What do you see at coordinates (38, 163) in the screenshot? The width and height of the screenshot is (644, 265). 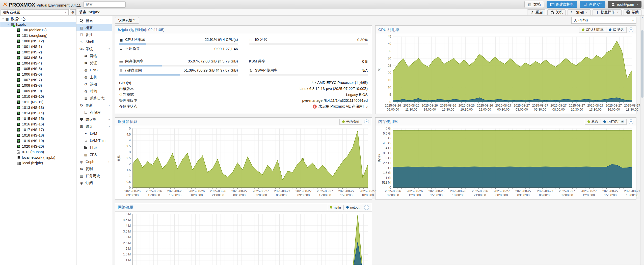 I see `tree-item-local-hzjpfx: local (hzjpfx)` at bounding box center [38, 163].